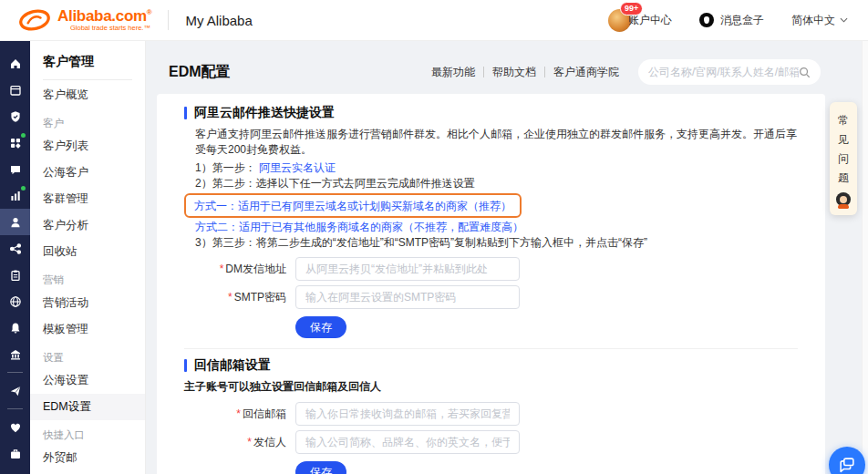 The height and width of the screenshot is (474, 868). I want to click on sidebar: 客户管理 客户概览 客户 客户列表 公海客户 客群管理 客户分析 回收站 营销 …, so click(88, 257).